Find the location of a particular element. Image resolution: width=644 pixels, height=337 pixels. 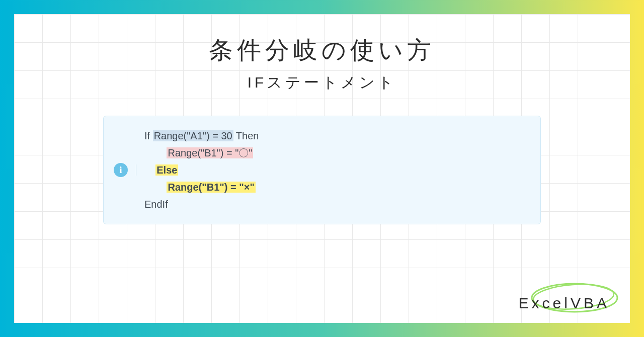

code-l3-else: Else is located at coordinates (167, 170).